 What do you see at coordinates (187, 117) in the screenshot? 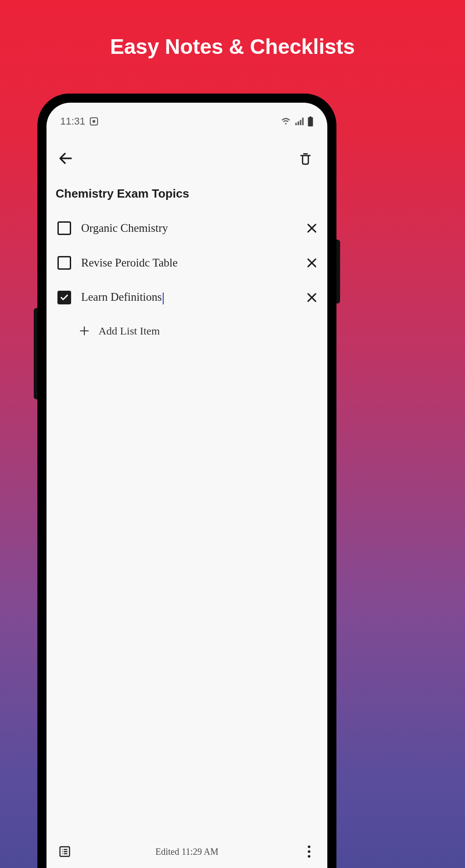
I see `status-bar: 11:31` at bounding box center [187, 117].